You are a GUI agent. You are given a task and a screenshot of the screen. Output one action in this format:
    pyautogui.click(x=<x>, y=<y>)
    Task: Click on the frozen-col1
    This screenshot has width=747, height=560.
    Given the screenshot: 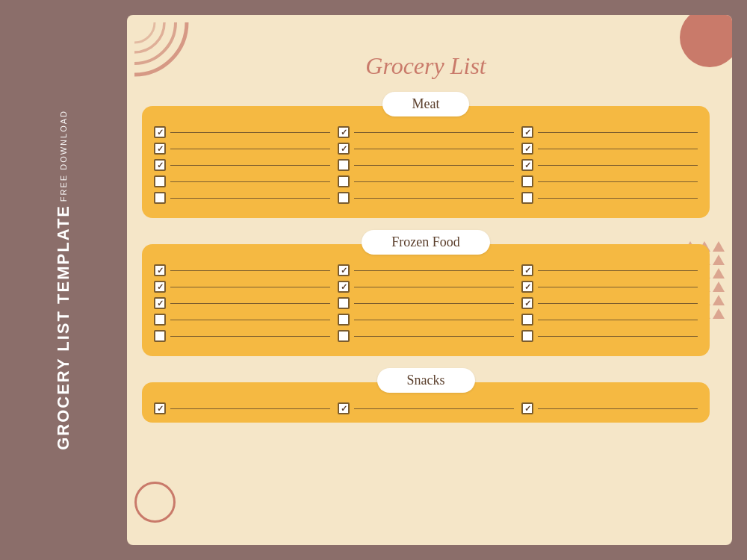 What is the action you would take?
    pyautogui.click(x=242, y=303)
    